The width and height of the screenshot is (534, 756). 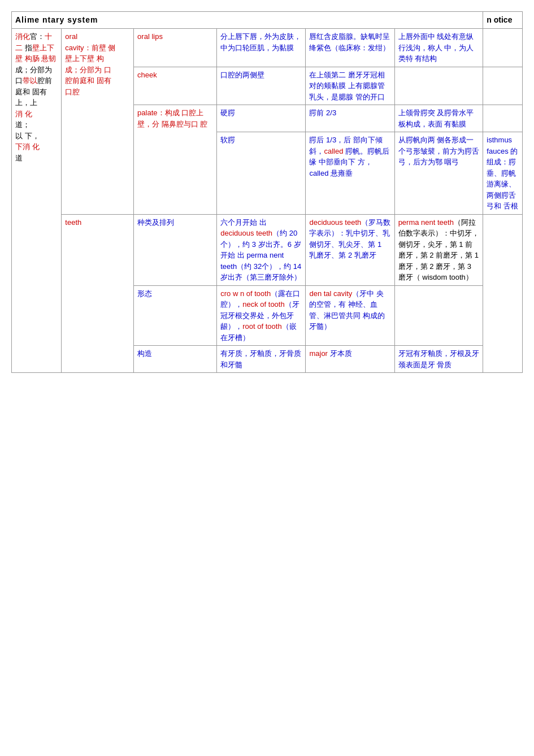 I want to click on desc2-cell: 腭前 2/3, so click(x=350, y=119).